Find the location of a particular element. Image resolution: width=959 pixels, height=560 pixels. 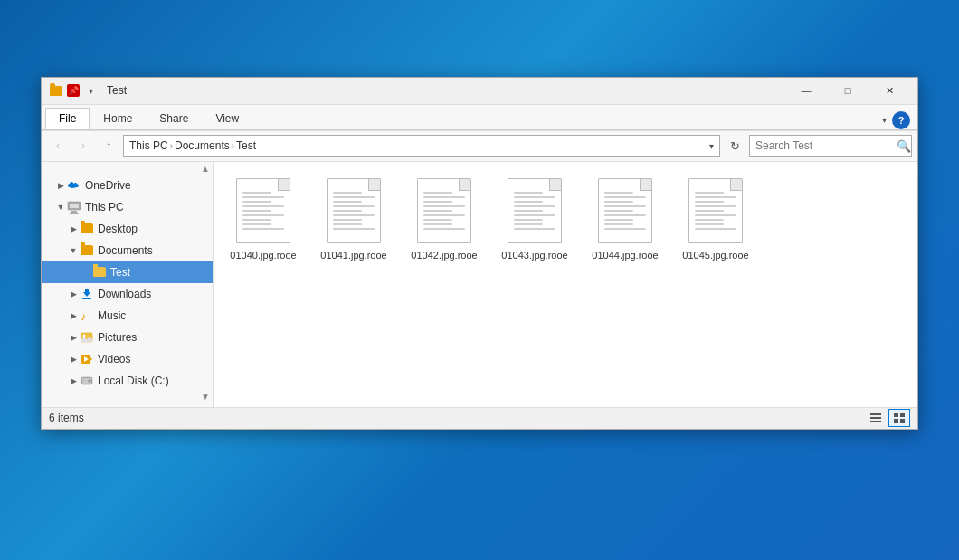

sidebar-item-thispc: ▼ This PC is located at coordinates (127, 207).